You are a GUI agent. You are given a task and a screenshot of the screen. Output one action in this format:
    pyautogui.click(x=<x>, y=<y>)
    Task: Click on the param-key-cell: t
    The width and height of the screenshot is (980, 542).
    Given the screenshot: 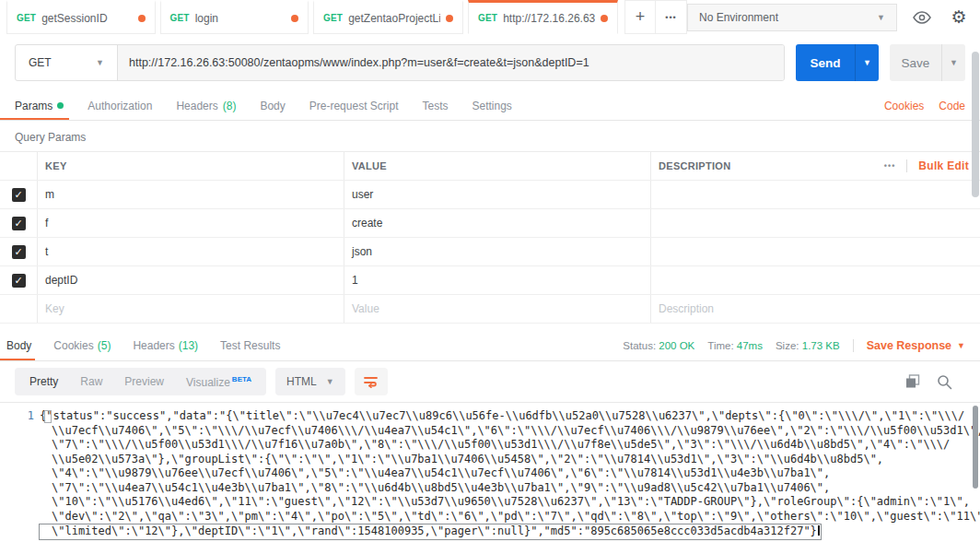 What is the action you would take?
    pyautogui.click(x=190, y=252)
    